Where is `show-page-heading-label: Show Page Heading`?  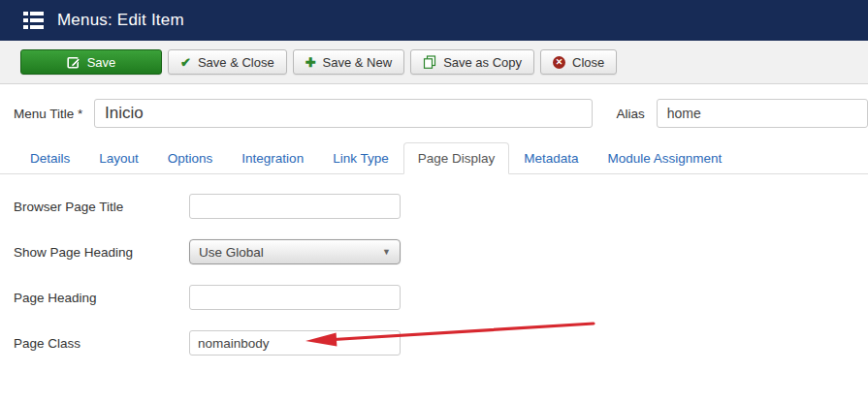
show-page-heading-label: Show Page Heading is located at coordinates (101, 252).